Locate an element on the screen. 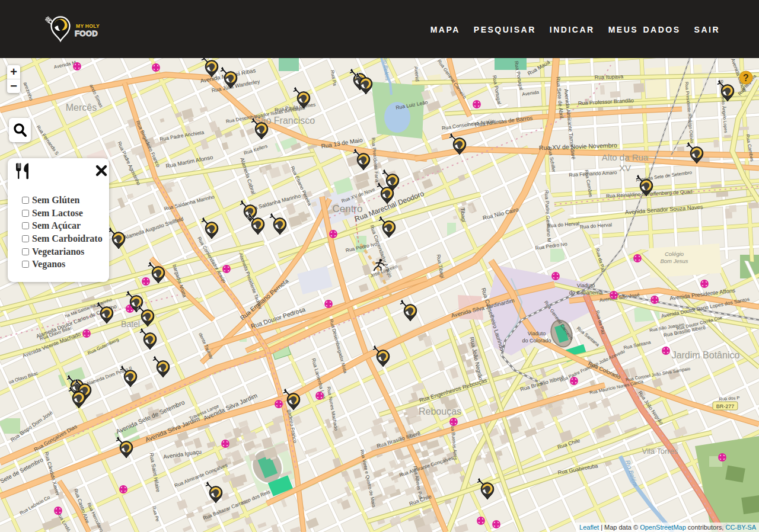 The width and height of the screenshot is (759, 532). svg-text: XV is located at coordinates (625, 168).